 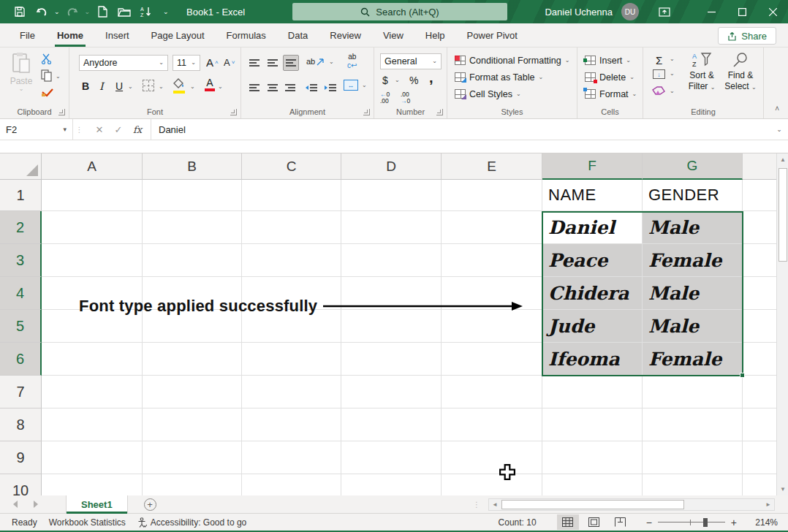 What do you see at coordinates (782, 324) in the screenshot?
I see `vertical-scrollbar: ▲ ▼` at bounding box center [782, 324].